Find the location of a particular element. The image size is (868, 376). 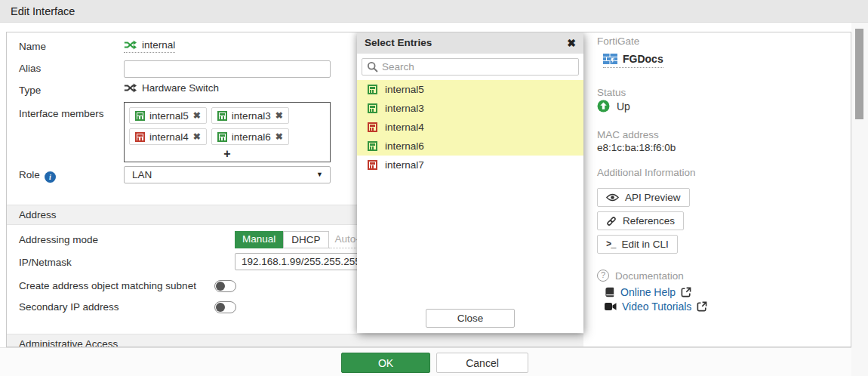

window-titlebar: Edit Interface is located at coordinates (434, 11).